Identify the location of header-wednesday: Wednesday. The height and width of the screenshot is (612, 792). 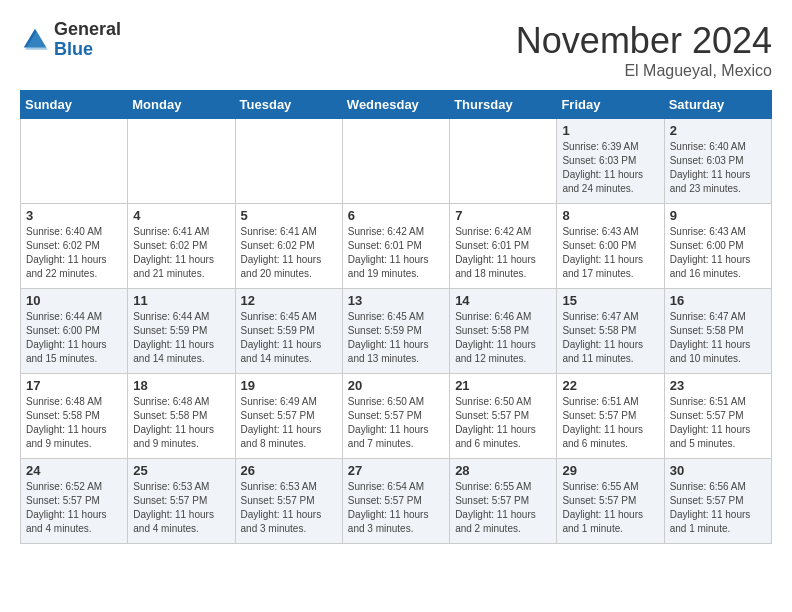
(396, 105).